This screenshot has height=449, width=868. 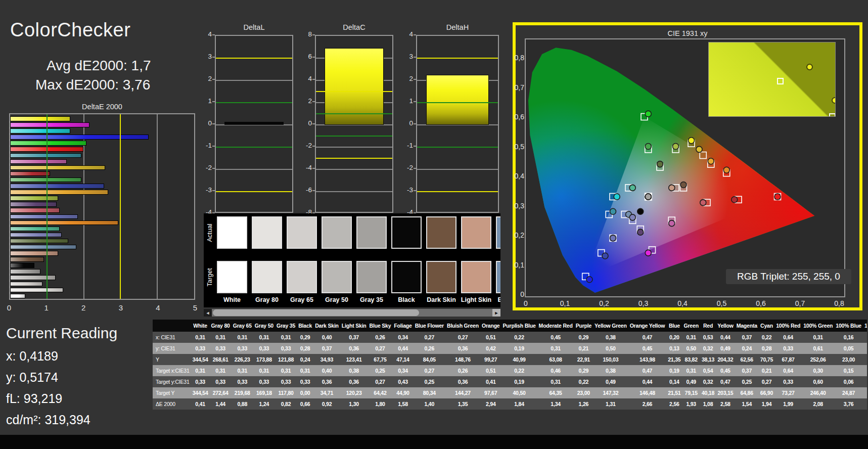 I want to click on scroll-right-icon: ►, so click(x=496, y=312).